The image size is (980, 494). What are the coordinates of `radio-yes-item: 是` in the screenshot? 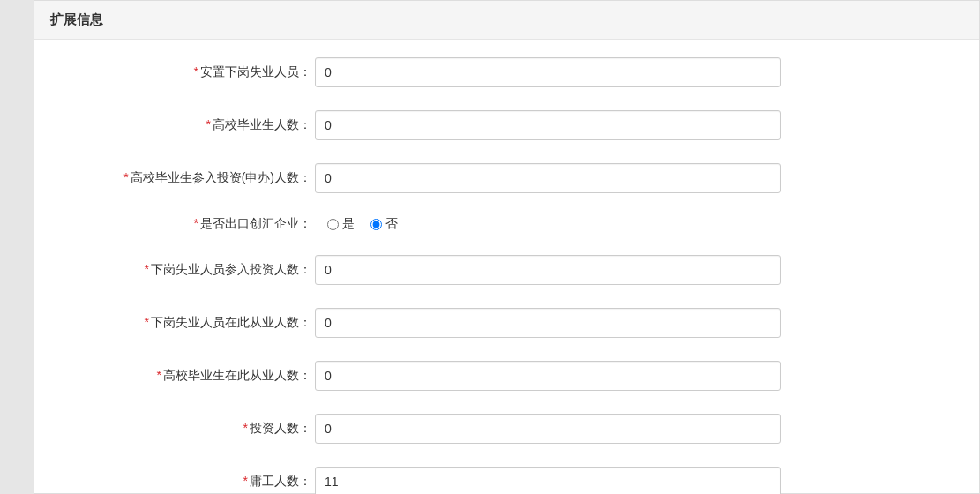 It's located at (340, 224).